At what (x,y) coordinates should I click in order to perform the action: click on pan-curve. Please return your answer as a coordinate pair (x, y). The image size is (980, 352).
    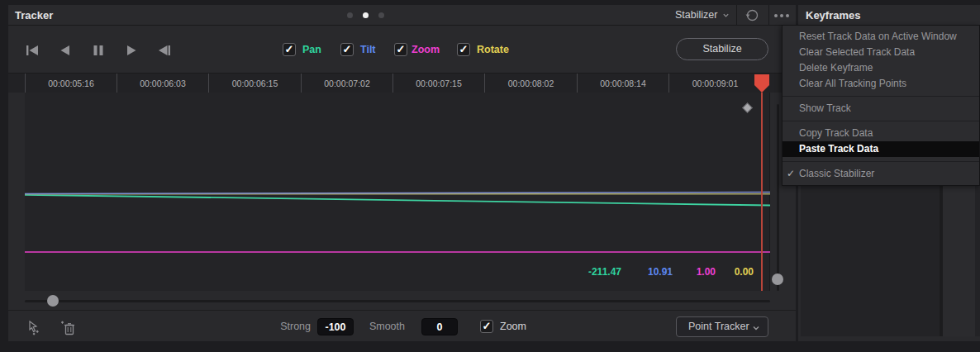
    Looking at the image, I should click on (397, 200).